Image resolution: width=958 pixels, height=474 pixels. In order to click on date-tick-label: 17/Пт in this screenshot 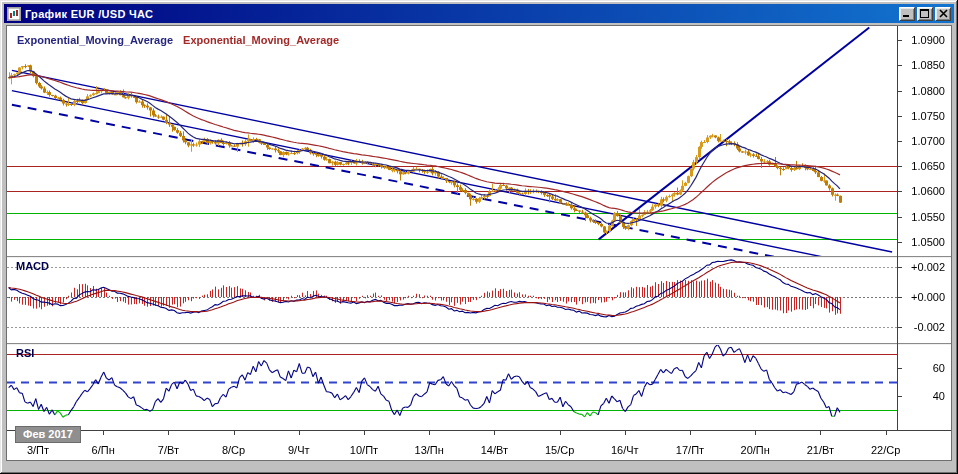, I will do `click(690, 450)`.